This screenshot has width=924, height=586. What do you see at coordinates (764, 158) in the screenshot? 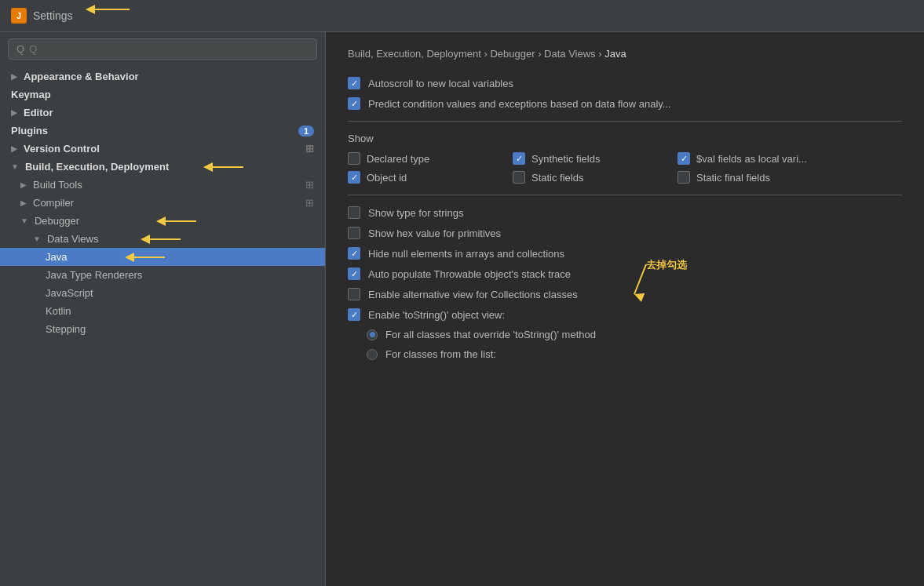
I see `svalfields-option: $val fields as local vari...` at bounding box center [764, 158].